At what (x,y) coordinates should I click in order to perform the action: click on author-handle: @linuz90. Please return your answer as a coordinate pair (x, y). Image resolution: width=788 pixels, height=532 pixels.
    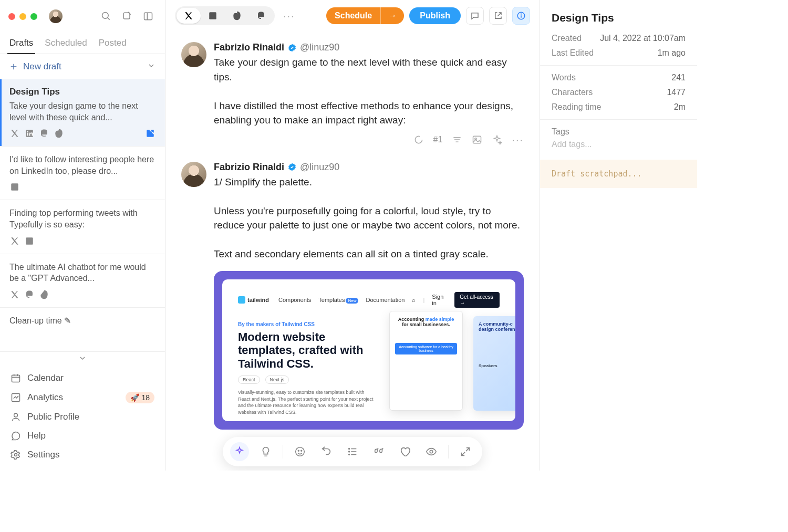
    Looking at the image, I should click on (319, 47).